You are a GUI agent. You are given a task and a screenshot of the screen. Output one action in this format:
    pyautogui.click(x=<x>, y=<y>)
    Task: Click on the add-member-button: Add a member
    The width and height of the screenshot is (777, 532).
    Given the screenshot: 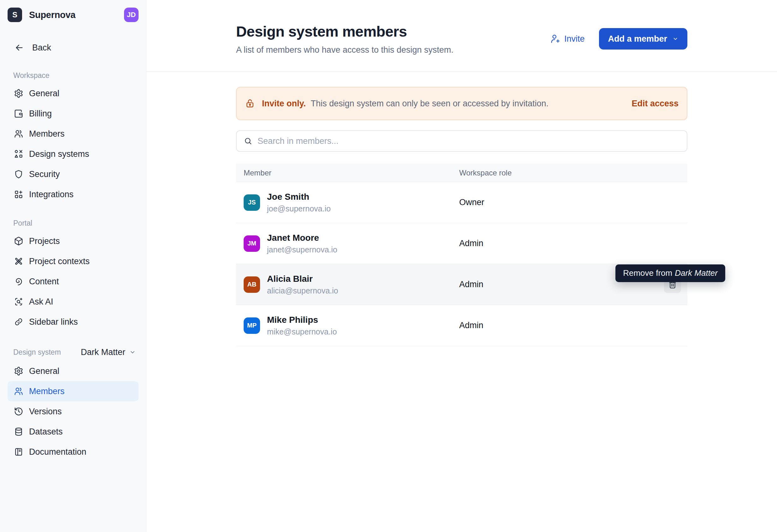 What is the action you would take?
    pyautogui.click(x=643, y=39)
    